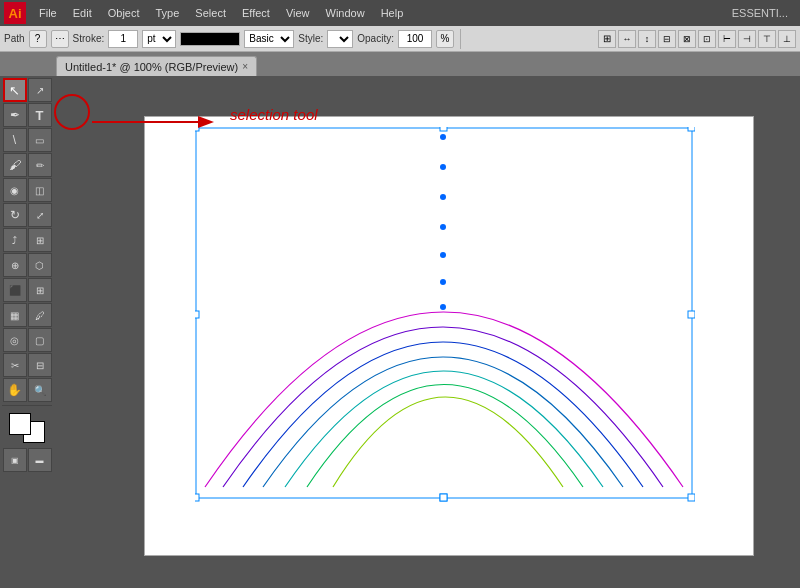  I want to click on perspective-tool-button: ⬛, so click(15, 290).